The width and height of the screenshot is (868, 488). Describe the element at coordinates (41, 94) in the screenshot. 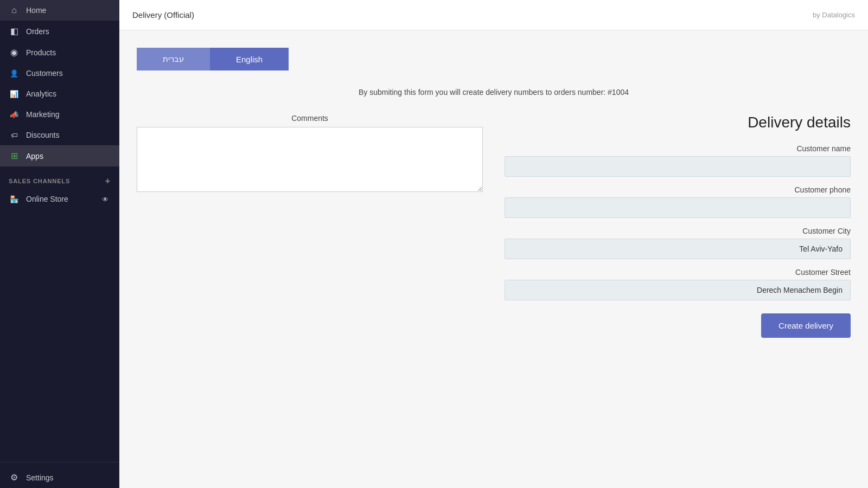

I see `sidebar-item-analytics-label: Analytics` at that location.